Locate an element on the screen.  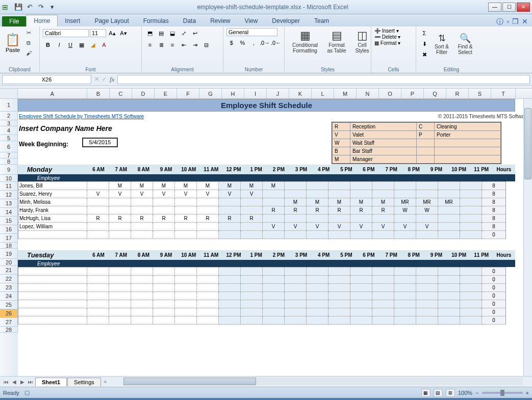
select-all-button is located at coordinates (9, 94).